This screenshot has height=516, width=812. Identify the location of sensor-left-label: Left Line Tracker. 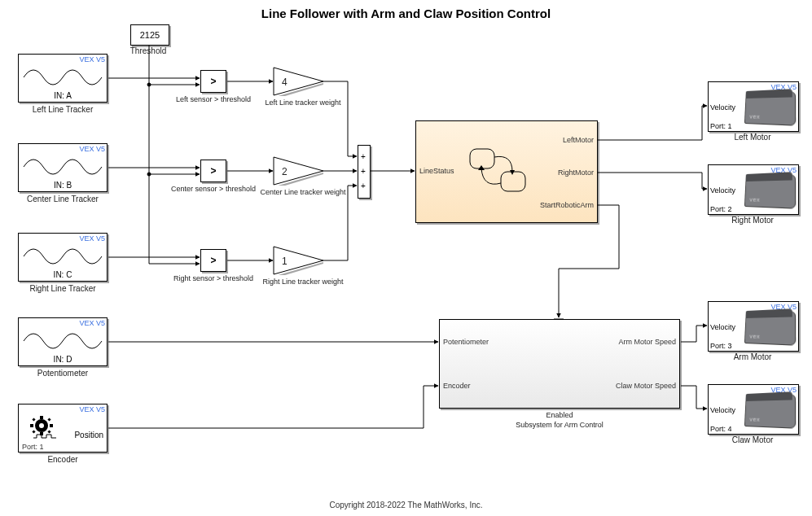
(63, 109).